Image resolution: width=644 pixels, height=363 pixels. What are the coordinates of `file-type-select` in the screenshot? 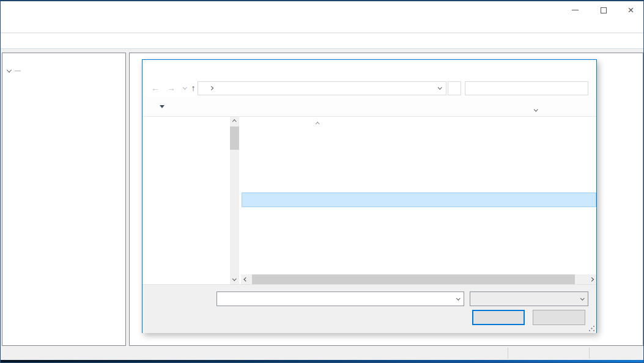 It's located at (529, 299).